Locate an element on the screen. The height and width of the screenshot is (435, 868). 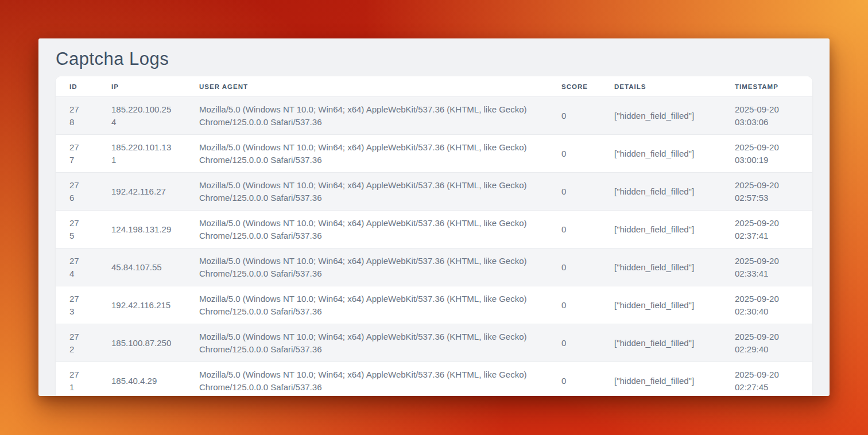
table-row: 277 185.220.101.131 Mozilla/5.0 (Windows… is located at coordinates (434, 154).